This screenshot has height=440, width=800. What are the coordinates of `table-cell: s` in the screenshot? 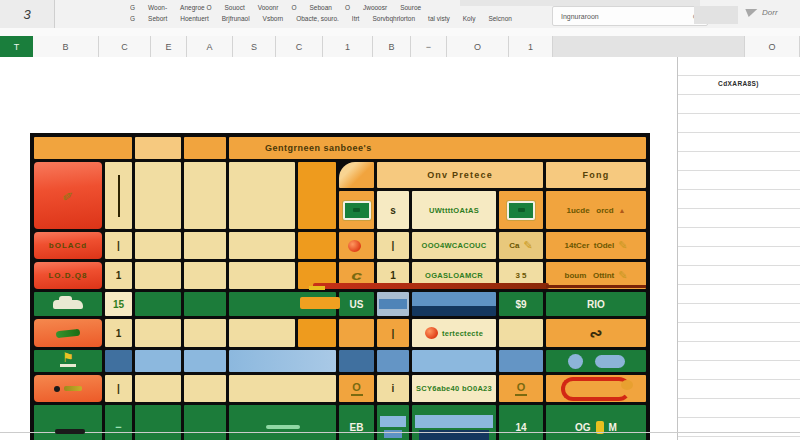 It's located at (393, 210).